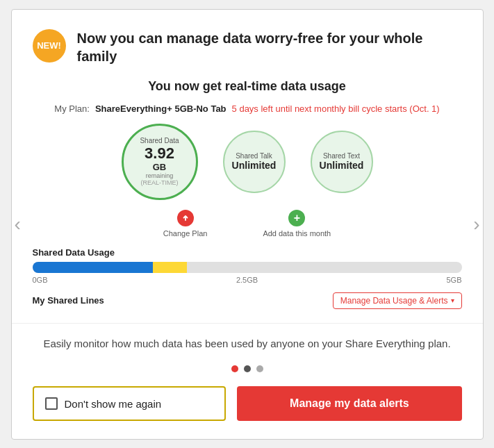 This screenshot has width=494, height=448. What do you see at coordinates (247, 108) in the screenshot?
I see `plan-row: My Plan: ShareEverything+ 5GB-No Tab 5 d…` at bounding box center [247, 108].